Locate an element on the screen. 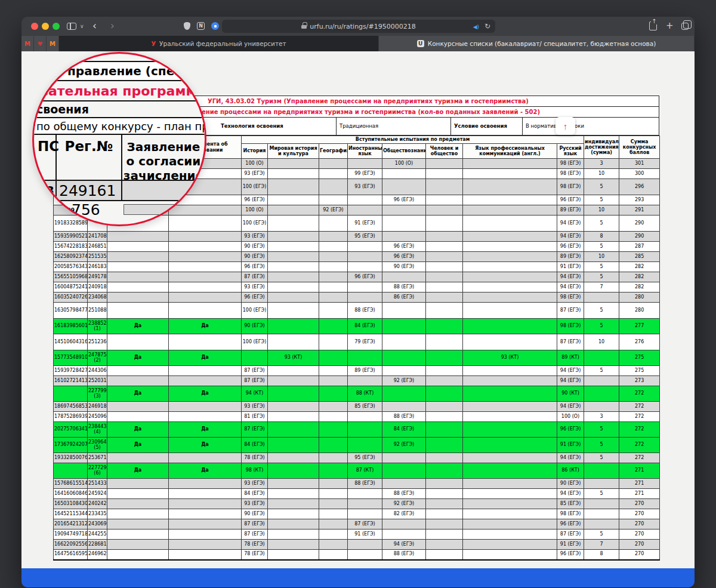 This screenshot has width=716, height=588. minimize-window-button is located at coordinates (45, 26).